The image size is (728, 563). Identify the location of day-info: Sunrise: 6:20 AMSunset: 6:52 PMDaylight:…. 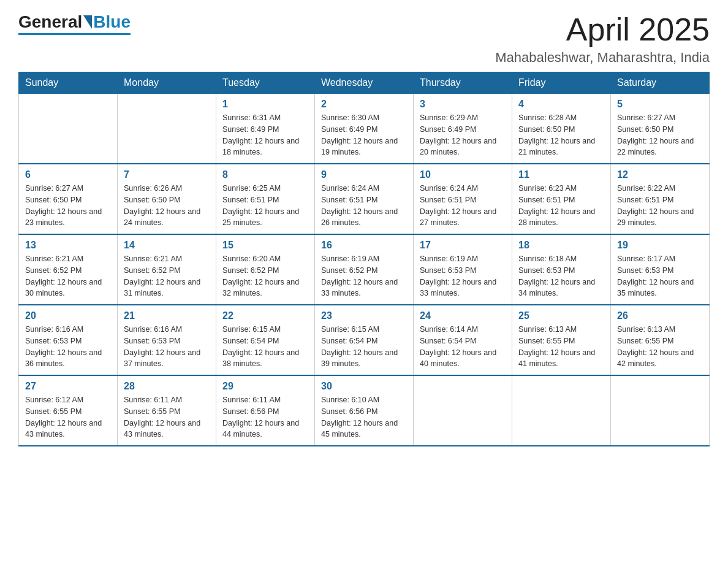
(265, 276).